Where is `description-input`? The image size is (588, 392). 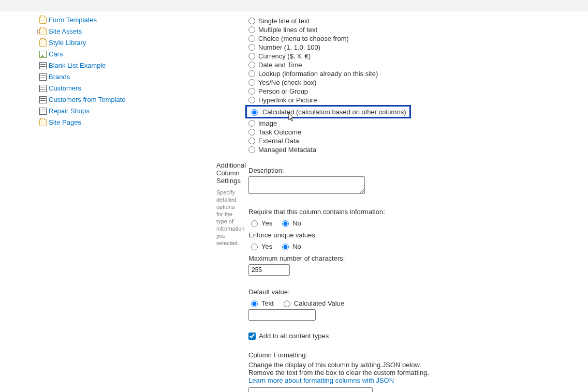
description-input is located at coordinates (306, 185).